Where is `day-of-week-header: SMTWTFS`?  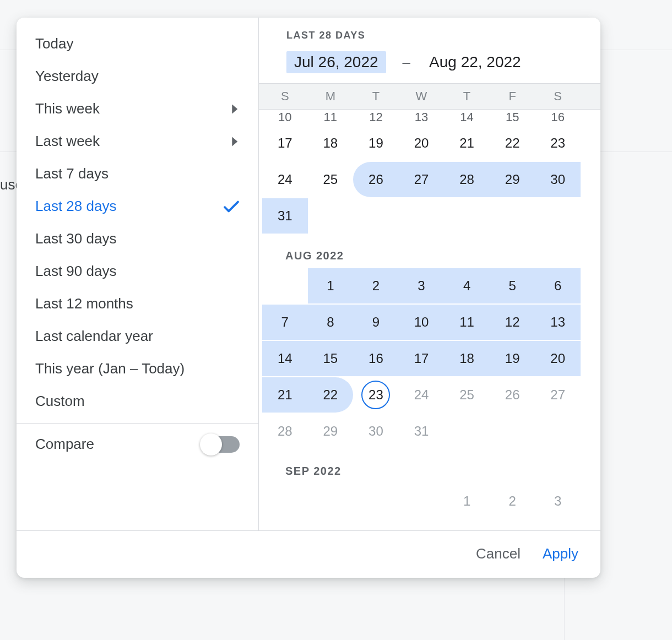 day-of-week-header: SMTWTFS is located at coordinates (430, 96).